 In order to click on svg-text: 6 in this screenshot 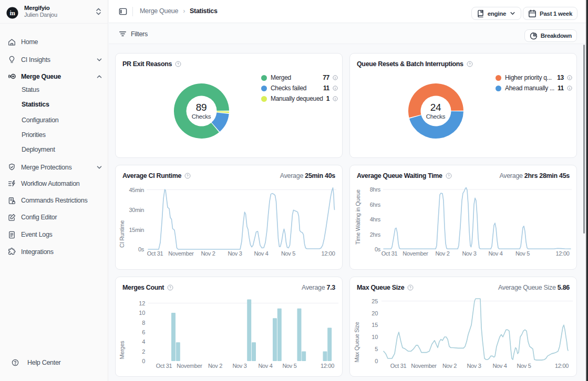, I will do `click(143, 332)`.